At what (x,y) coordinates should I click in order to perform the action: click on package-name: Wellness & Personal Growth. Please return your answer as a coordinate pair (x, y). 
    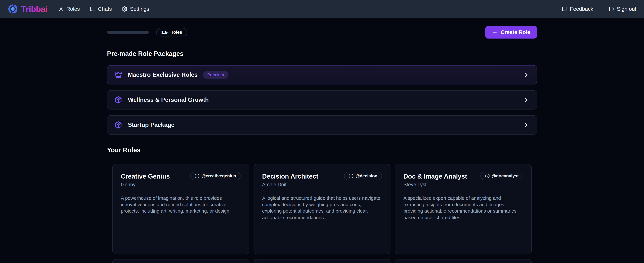
    Looking at the image, I should click on (168, 100).